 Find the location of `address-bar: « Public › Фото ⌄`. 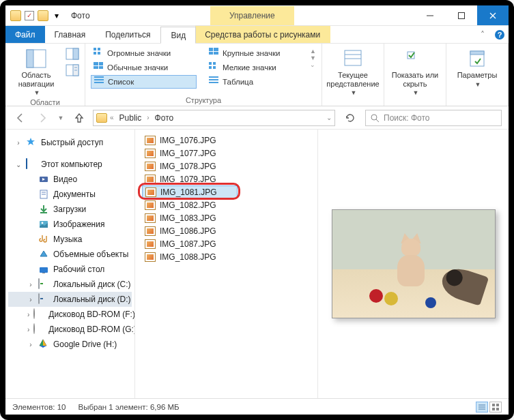

address-bar: « Public › Фото ⌄ is located at coordinates (214, 118).